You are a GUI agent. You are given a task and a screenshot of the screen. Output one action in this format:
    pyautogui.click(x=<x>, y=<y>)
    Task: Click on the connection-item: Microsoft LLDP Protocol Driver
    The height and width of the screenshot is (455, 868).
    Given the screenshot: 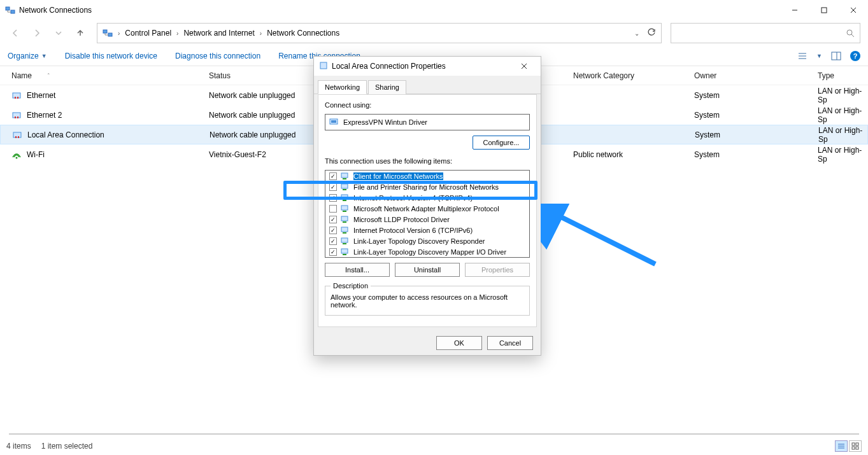 What is the action you would take?
    pyautogui.click(x=427, y=219)
    